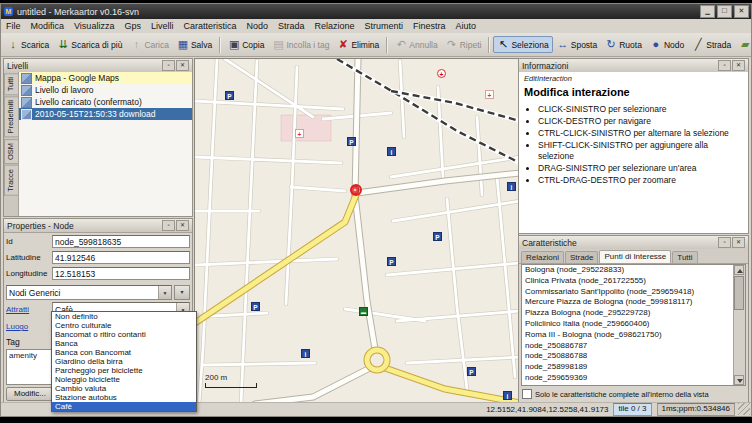  Describe the element at coordinates (182, 292) in the screenshot. I see `preset-menu-button` at that location.